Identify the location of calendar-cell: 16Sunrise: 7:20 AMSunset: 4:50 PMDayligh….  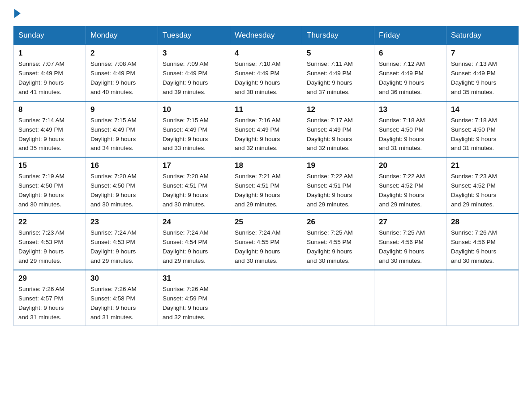
(122, 185).